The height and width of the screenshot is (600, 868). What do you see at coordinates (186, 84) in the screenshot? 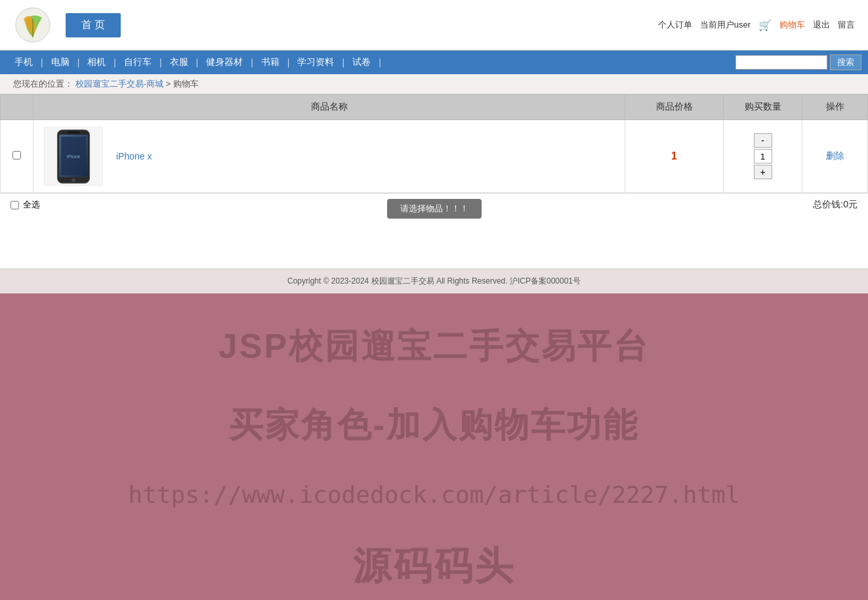
I see `breadcrumb-current: 购物车` at bounding box center [186, 84].